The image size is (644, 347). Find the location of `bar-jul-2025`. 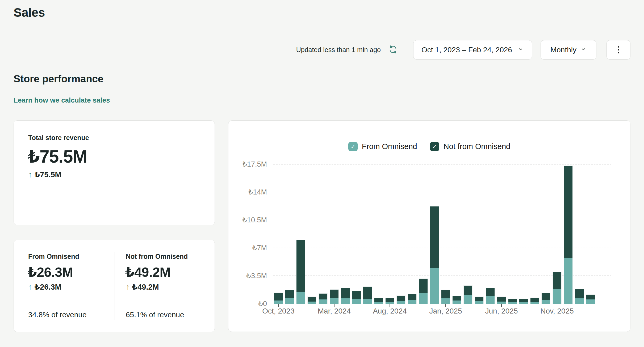

bar-jul-2025 is located at coordinates (513, 301).